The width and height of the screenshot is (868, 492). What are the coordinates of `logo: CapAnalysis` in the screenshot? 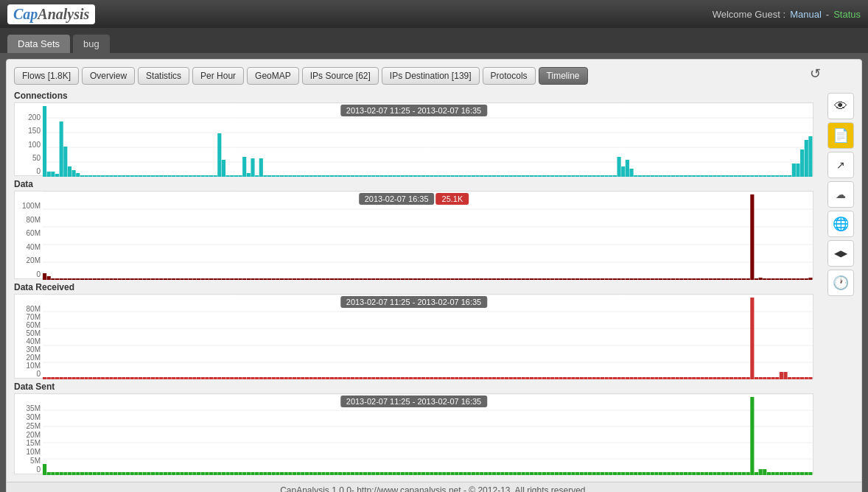 It's located at (52, 15).